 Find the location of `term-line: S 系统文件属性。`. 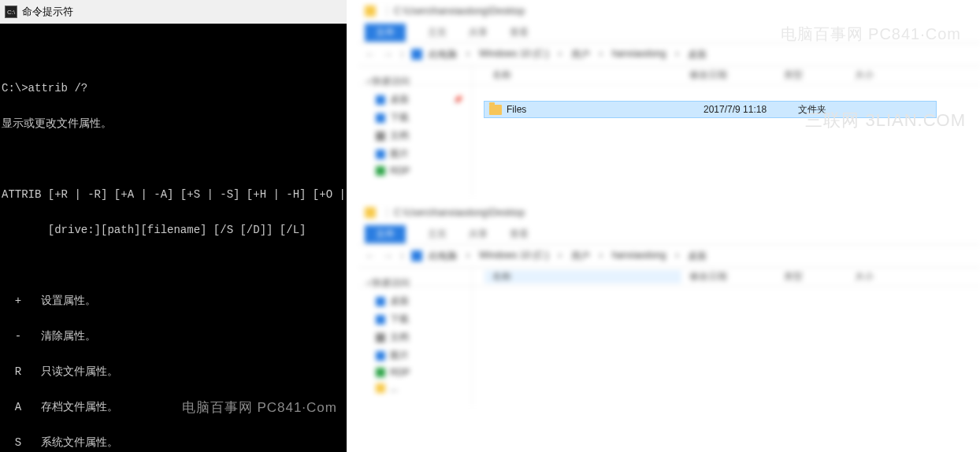

term-line: S 系统文件属性。 is located at coordinates (173, 443).